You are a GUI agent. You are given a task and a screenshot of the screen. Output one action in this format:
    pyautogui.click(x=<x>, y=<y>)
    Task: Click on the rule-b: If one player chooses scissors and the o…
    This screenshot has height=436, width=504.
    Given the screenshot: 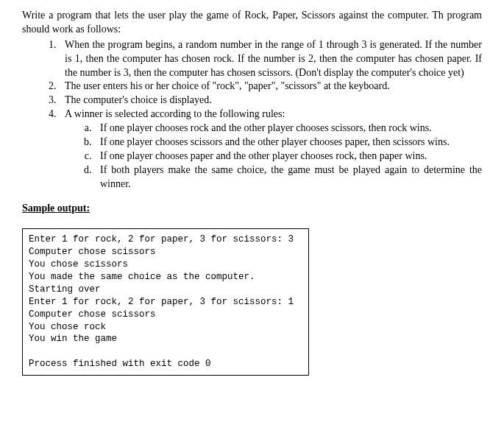 What is the action you would take?
    pyautogui.click(x=288, y=143)
    